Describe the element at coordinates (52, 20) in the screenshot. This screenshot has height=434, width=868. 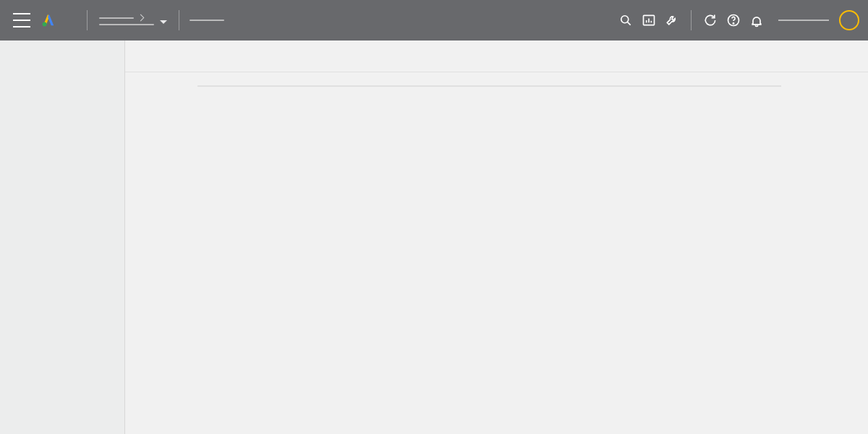
I see `google-ads-logo` at that location.